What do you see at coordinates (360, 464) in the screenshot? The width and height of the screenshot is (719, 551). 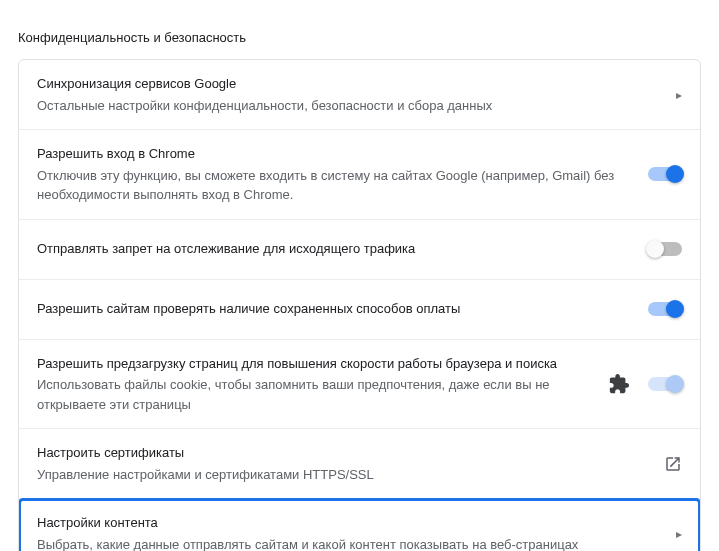 I see `manage-certificates-row: Настроить сертификаты Управление настрой…` at bounding box center [360, 464].